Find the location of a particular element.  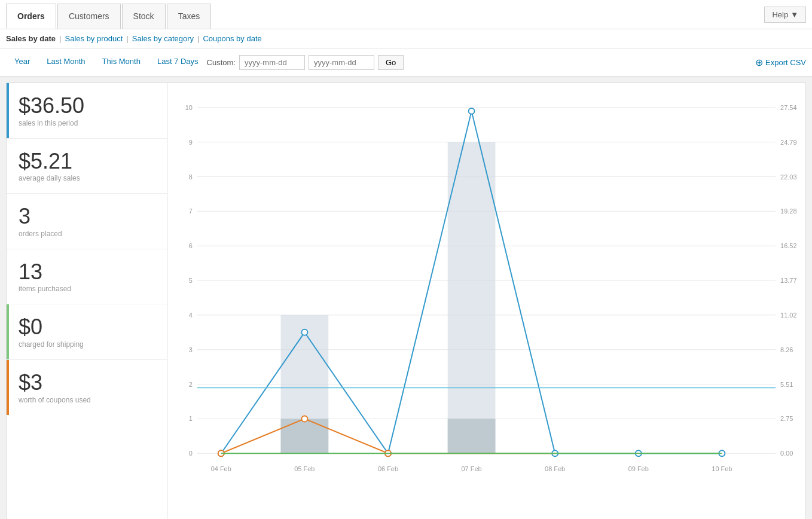

bar-07feb-light is located at coordinates (472, 298).